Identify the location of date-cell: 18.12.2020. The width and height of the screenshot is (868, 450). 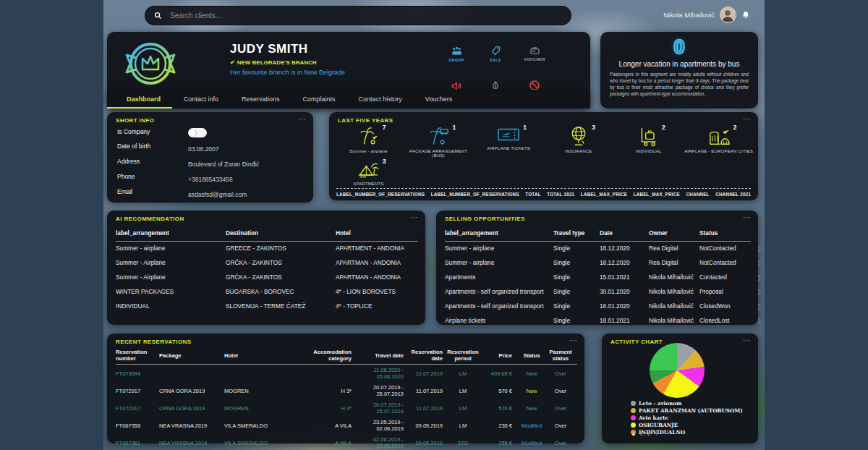
(624, 249).